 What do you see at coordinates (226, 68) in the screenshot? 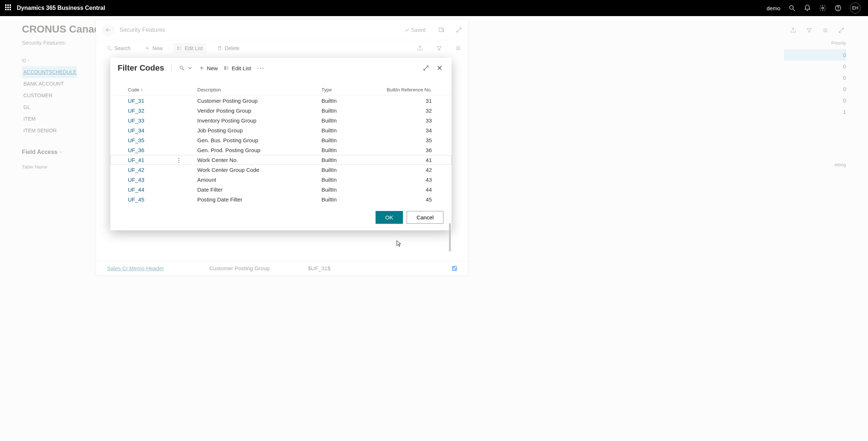
I see `edit-list-icon` at bounding box center [226, 68].